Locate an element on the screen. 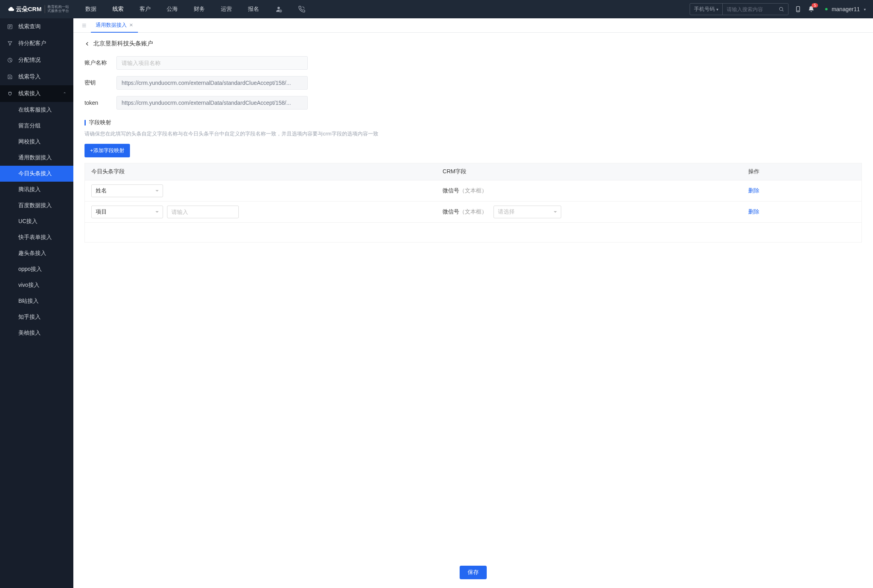 The image size is (873, 588). sidebar-sub-online-cs: 在线客服接入 is located at coordinates (37, 110).